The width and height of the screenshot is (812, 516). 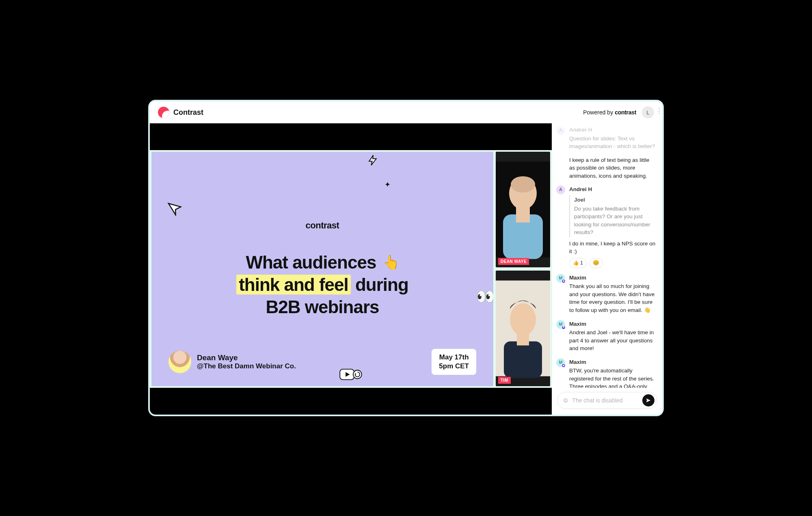 I want to click on camera-feed-2: TIM, so click(x=523, y=329).